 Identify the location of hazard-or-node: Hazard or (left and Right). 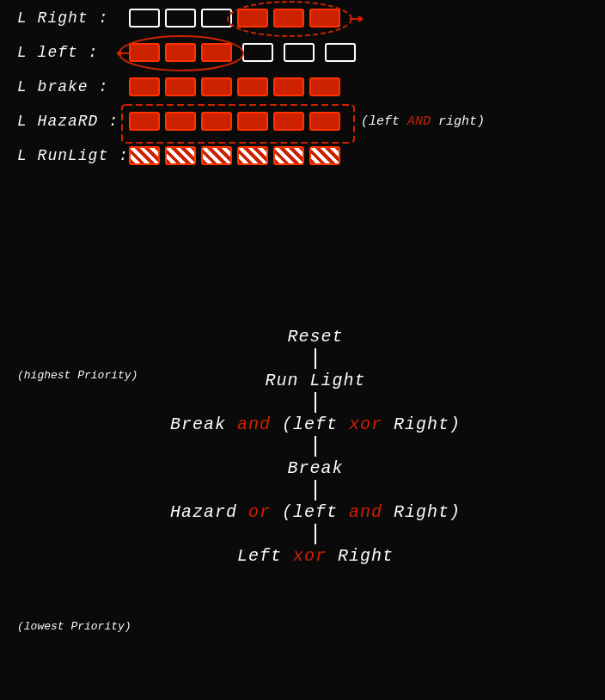
(315, 513).